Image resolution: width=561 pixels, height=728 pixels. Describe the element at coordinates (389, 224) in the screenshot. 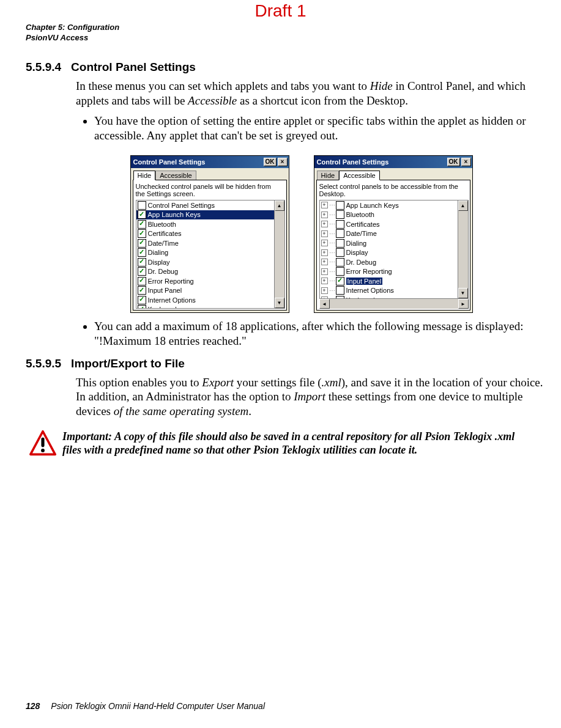

I see `tree-item: ⋯Certificates` at that location.